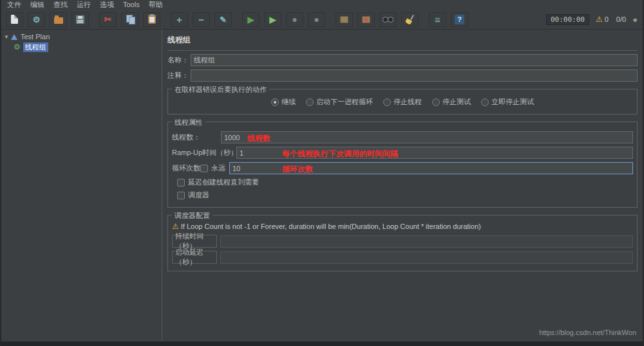 This screenshot has width=644, height=346. I want to click on threads-input: 1000, so click(427, 138).